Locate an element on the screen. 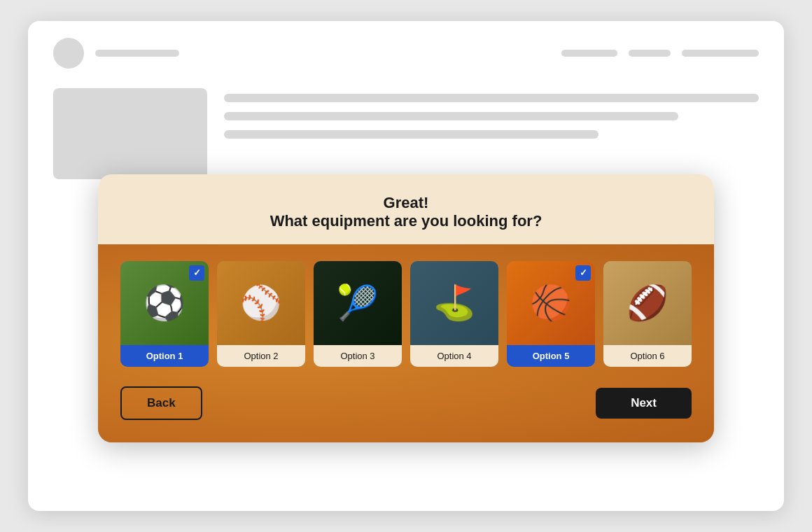 The width and height of the screenshot is (812, 532). option-card-3: ✓ 🎾 Option 3 is located at coordinates (358, 314).